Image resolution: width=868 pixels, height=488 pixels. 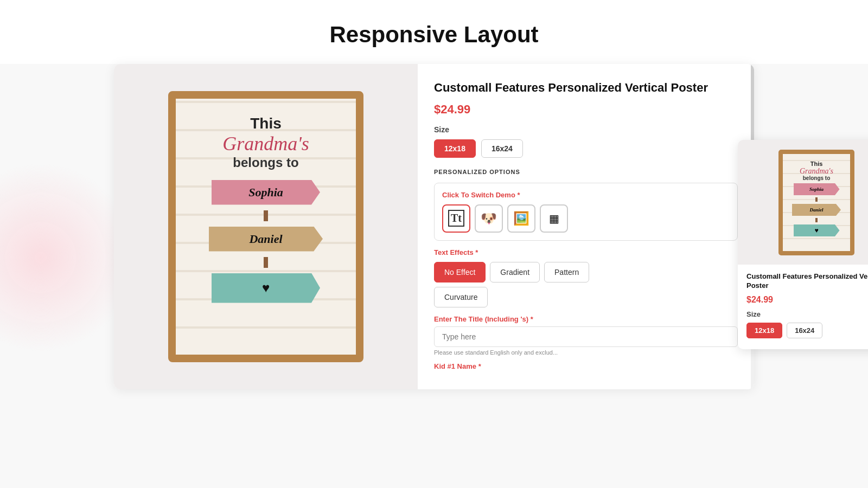 What do you see at coordinates (586, 367) in the screenshot?
I see `kid1-name-label: Kid #1 Name *` at bounding box center [586, 367].